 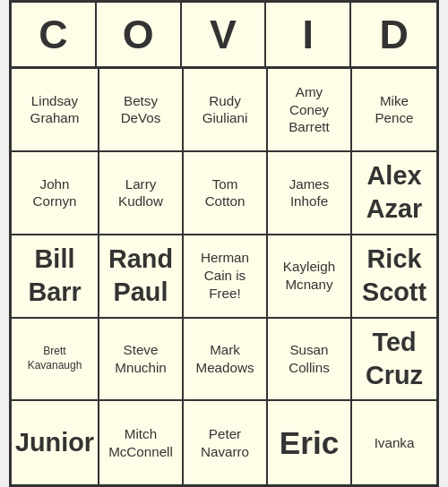 I want to click on bingo-cell: Peter Navarro, so click(x=226, y=442).